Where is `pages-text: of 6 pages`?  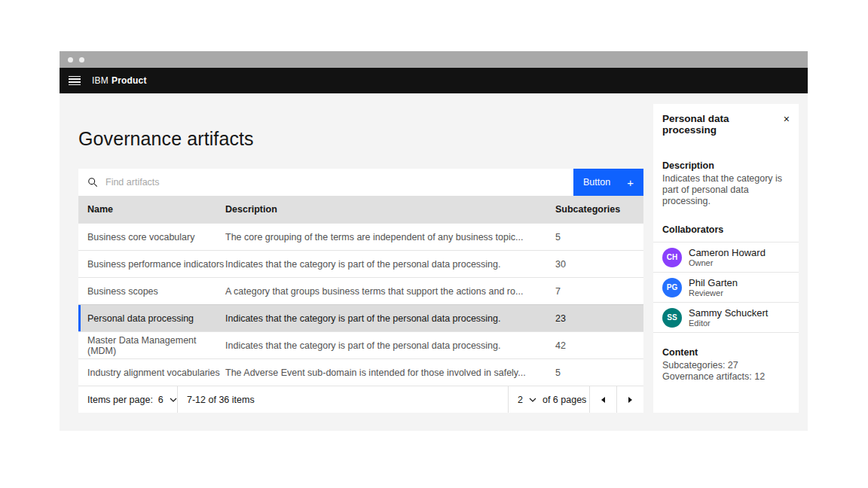 pages-text: of 6 pages is located at coordinates (564, 400).